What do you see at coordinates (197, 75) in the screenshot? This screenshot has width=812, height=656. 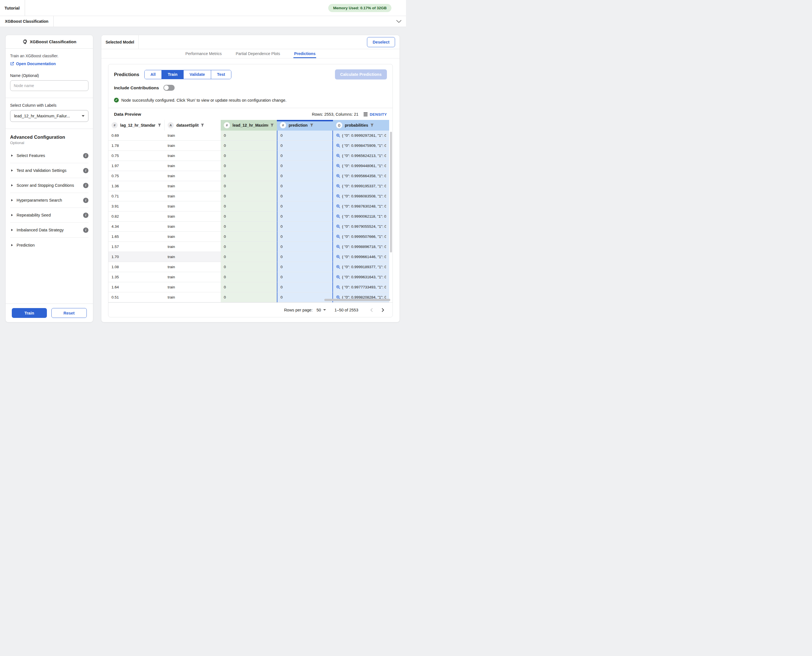 I see `segment-validate: Validate` at bounding box center [197, 75].